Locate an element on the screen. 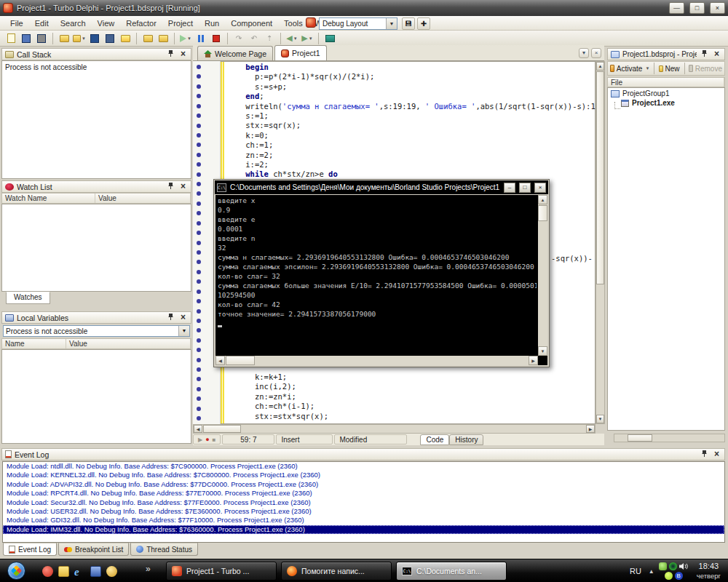 This screenshot has height=582, width=728. quicklaunch-folder-icon is located at coordinates (64, 572).